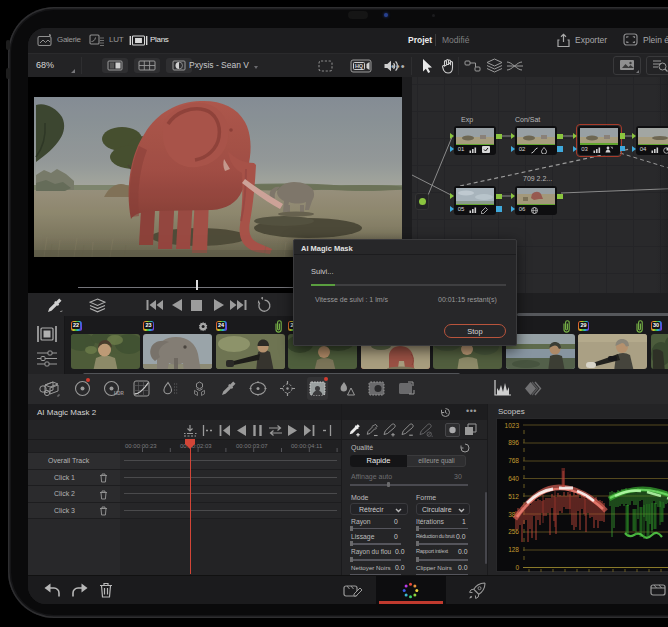 The image size is (668, 627). What do you see at coordinates (514, 496) in the screenshot?
I see `svg-text: 512` at bounding box center [514, 496].